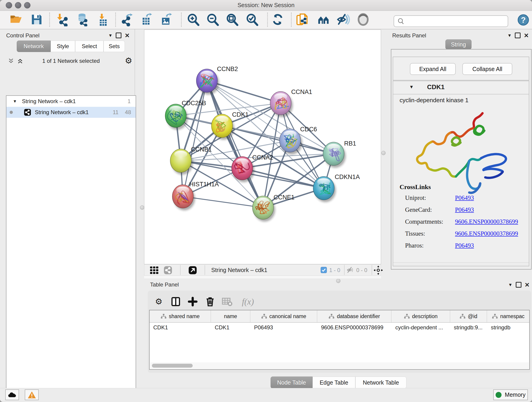  Describe the element at coordinates (469, 327) in the screenshot. I see `cell-id: stringdb:9...` at that location.